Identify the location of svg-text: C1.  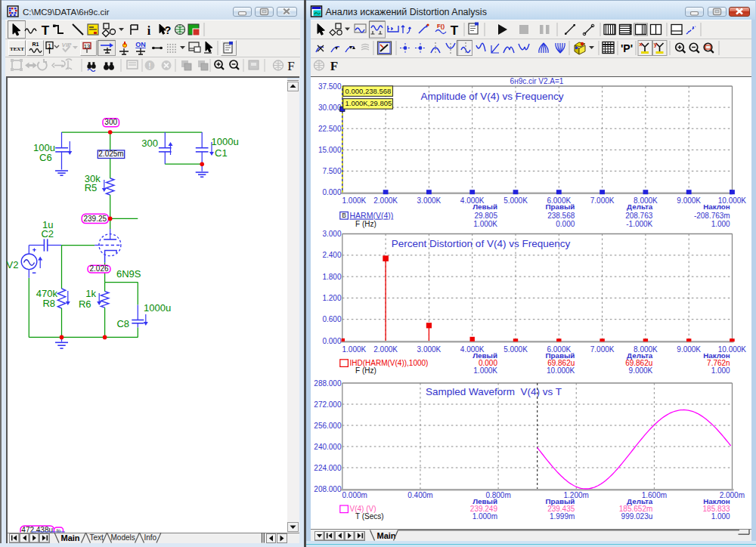
(221, 153).